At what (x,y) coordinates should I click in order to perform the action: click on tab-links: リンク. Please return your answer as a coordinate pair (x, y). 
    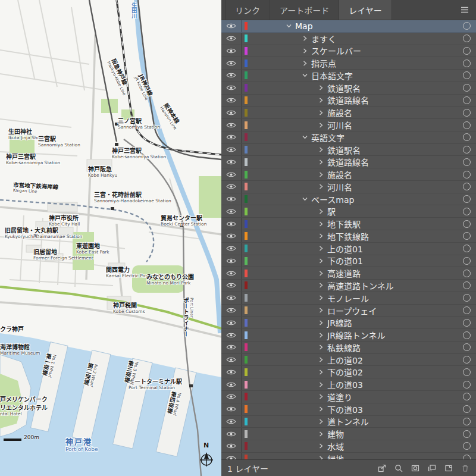
    Looking at the image, I should click on (248, 10).